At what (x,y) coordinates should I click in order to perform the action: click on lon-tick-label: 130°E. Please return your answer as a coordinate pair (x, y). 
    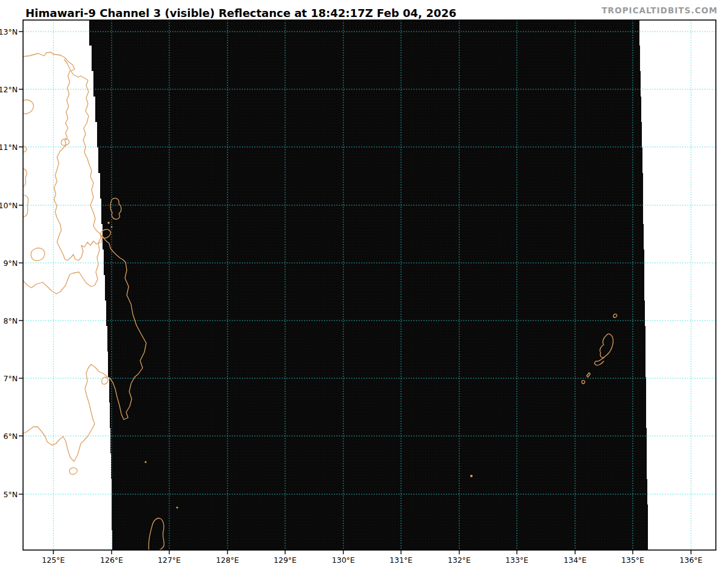
    Looking at the image, I should click on (343, 560).